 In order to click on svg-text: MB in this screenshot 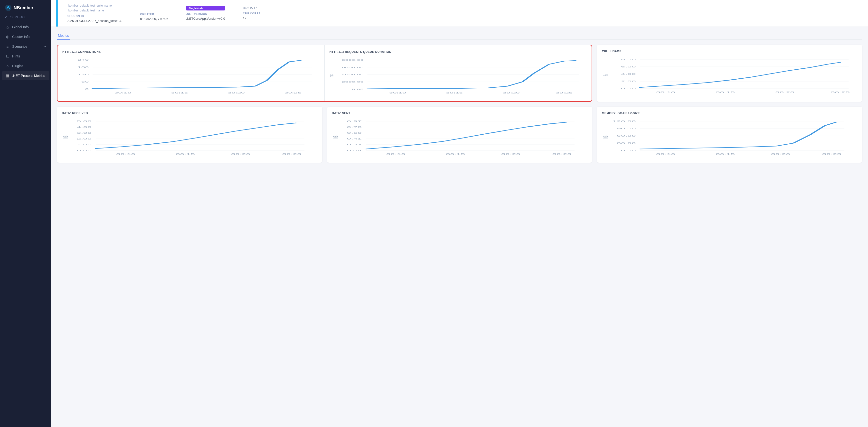, I will do `click(606, 137)`.